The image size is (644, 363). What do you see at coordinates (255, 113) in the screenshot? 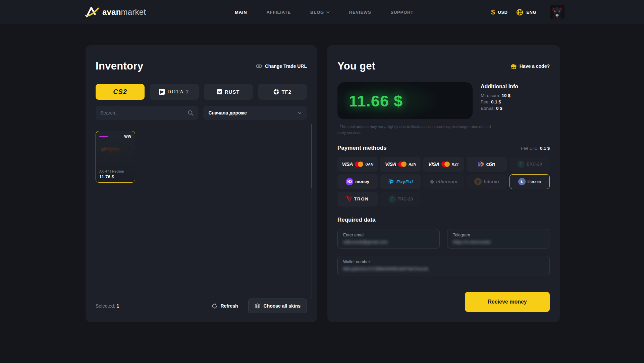
I see `sort-dropdown: Сначала дороже` at bounding box center [255, 113].